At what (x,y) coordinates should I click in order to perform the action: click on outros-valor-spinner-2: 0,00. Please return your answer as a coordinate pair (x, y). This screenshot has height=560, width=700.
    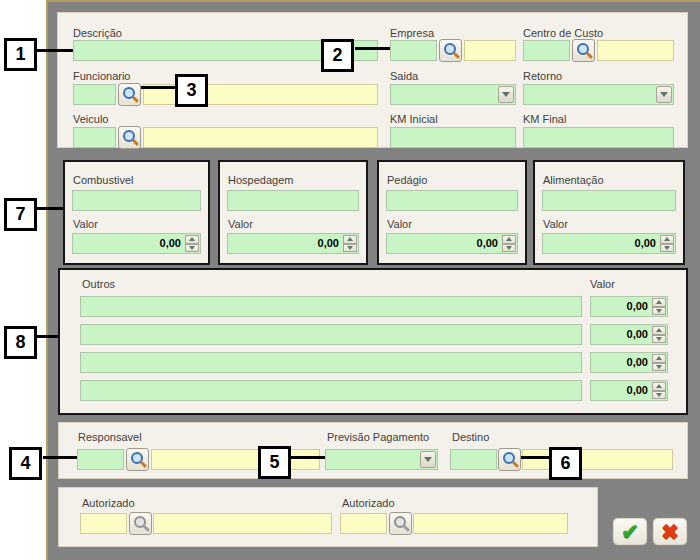
    Looking at the image, I should click on (629, 334).